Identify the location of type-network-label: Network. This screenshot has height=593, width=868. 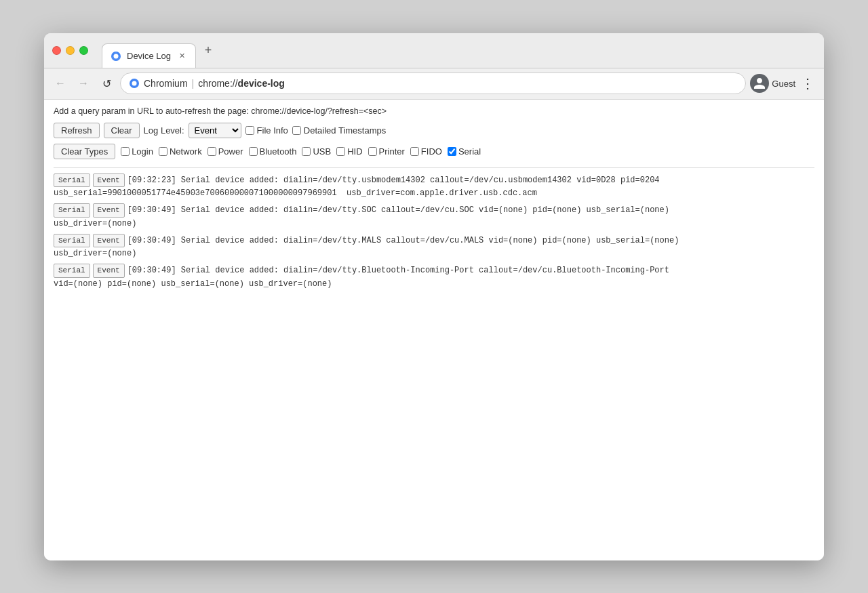
(186, 152).